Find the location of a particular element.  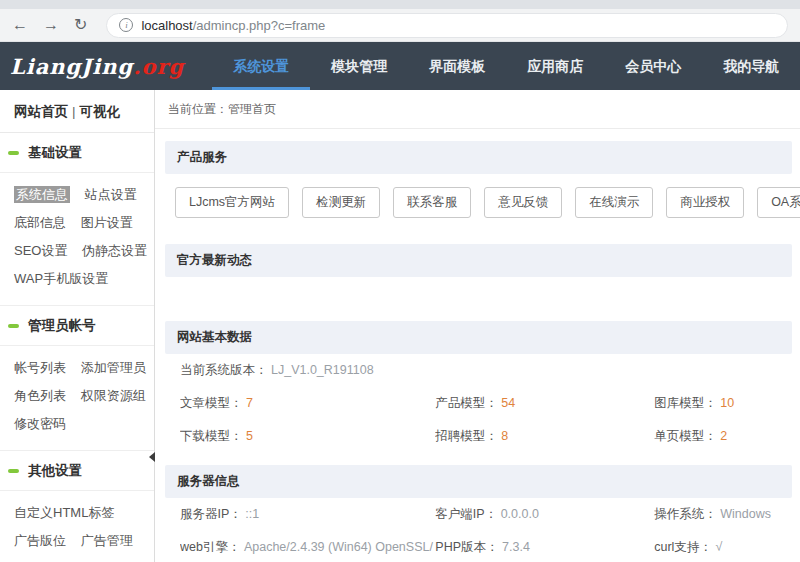

nav-tab-my-navigation: 我的导航 is located at coordinates (751, 66).